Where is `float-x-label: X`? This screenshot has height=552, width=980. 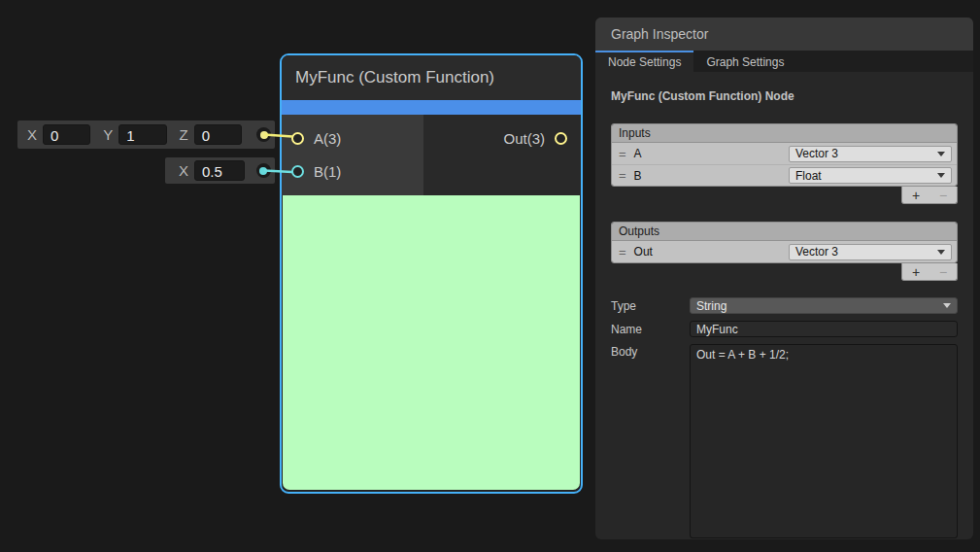 float-x-label: X is located at coordinates (184, 171).